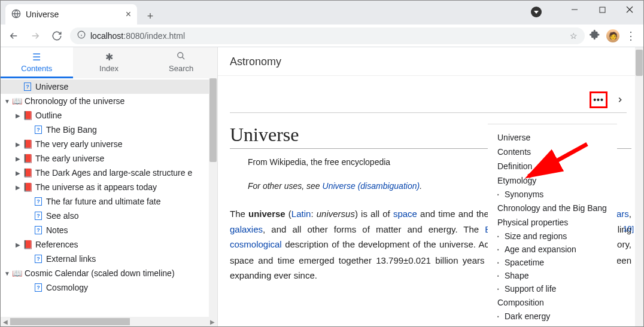 The image size is (644, 327). Describe the element at coordinates (256, 244) in the screenshot. I see `link-cosmological: cosmological` at that location.